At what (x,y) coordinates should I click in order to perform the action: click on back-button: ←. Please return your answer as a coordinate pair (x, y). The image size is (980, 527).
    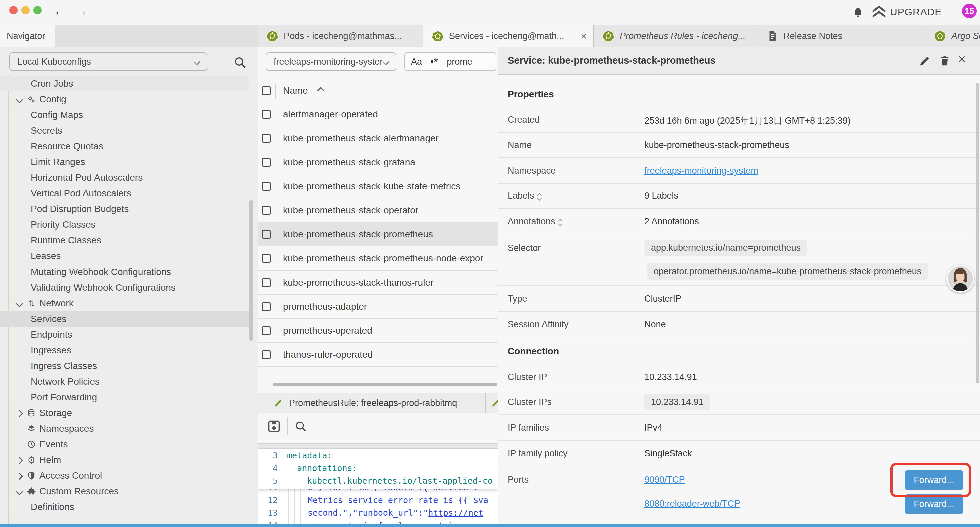
    Looking at the image, I should click on (60, 11).